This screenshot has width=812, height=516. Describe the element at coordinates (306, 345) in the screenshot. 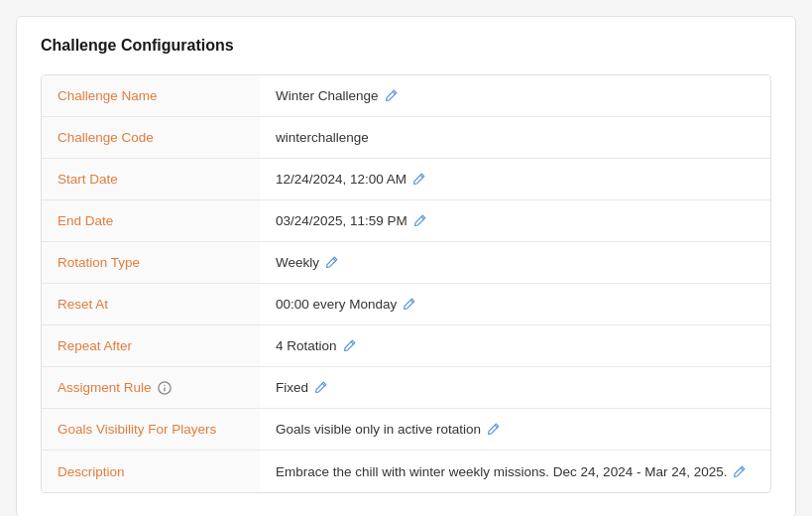

I see `value-text-repeat-after: 4 Rotation` at that location.